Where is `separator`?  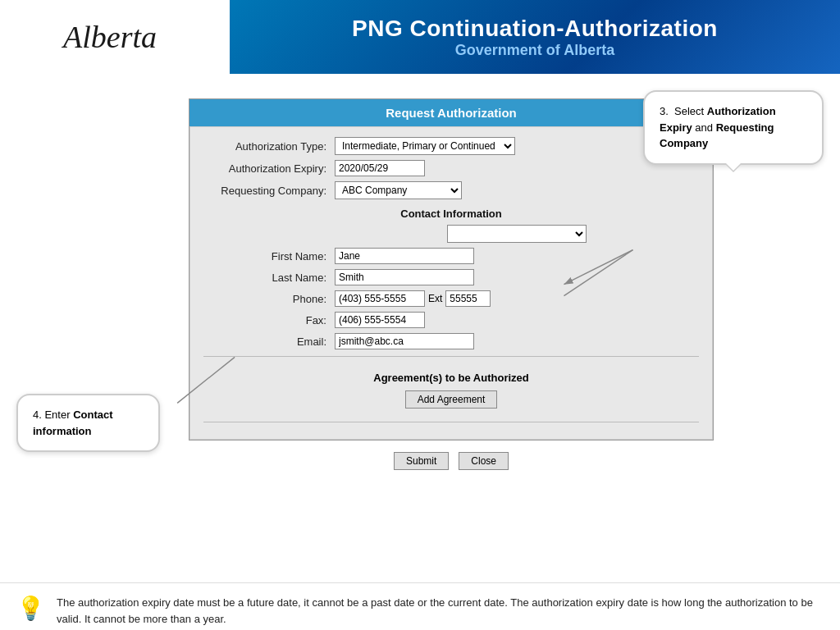
separator is located at coordinates (451, 356).